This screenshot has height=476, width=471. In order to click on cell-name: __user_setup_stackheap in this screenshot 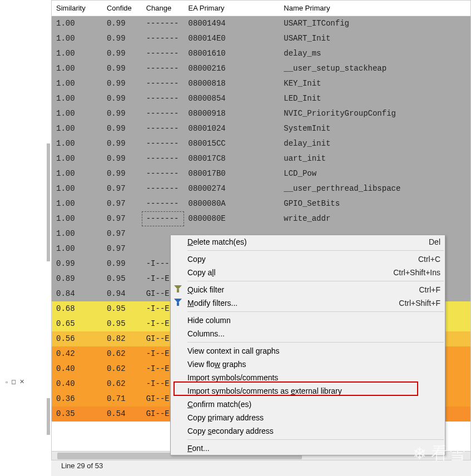, I will do `click(375, 69)`.